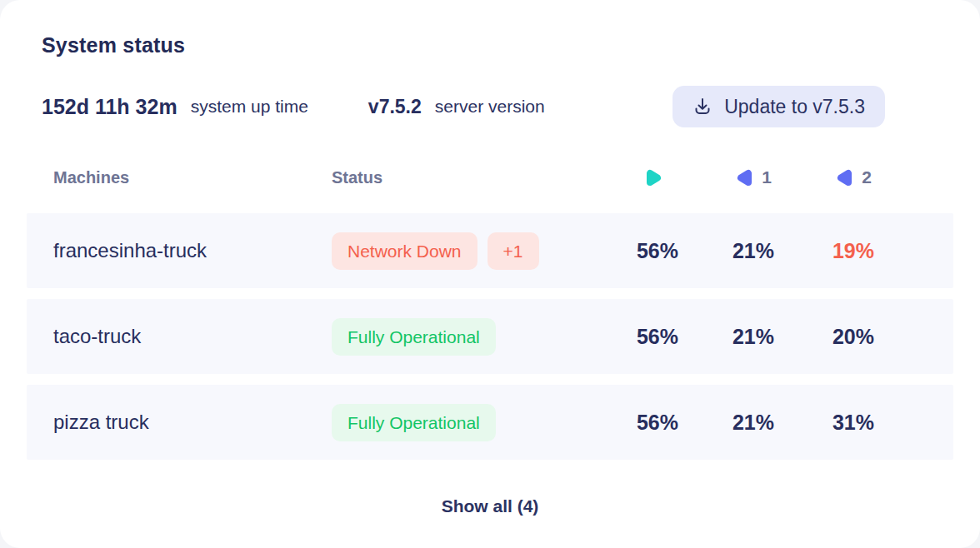  Describe the element at coordinates (702, 107) in the screenshot. I see `download-icon` at that location.